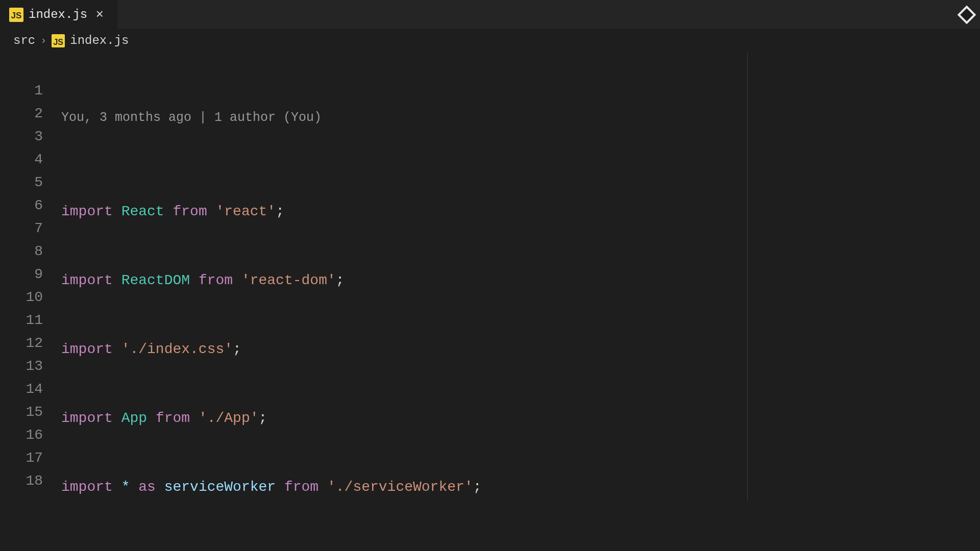 The width and height of the screenshot is (980, 551). I want to click on code-line: import ReactDOM from 'react-dom';, so click(499, 281).